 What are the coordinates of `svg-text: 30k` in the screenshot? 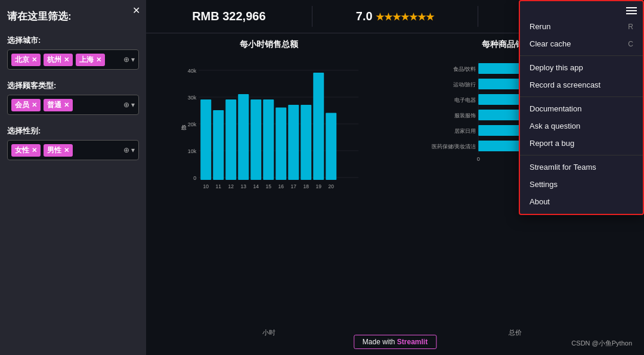 It's located at (192, 98).